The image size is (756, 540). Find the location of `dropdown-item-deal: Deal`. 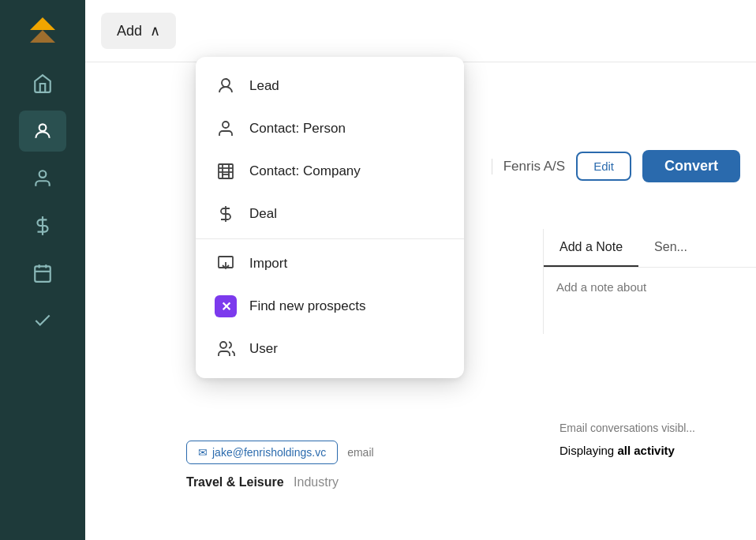

dropdown-item-deal: Deal is located at coordinates (330, 214).